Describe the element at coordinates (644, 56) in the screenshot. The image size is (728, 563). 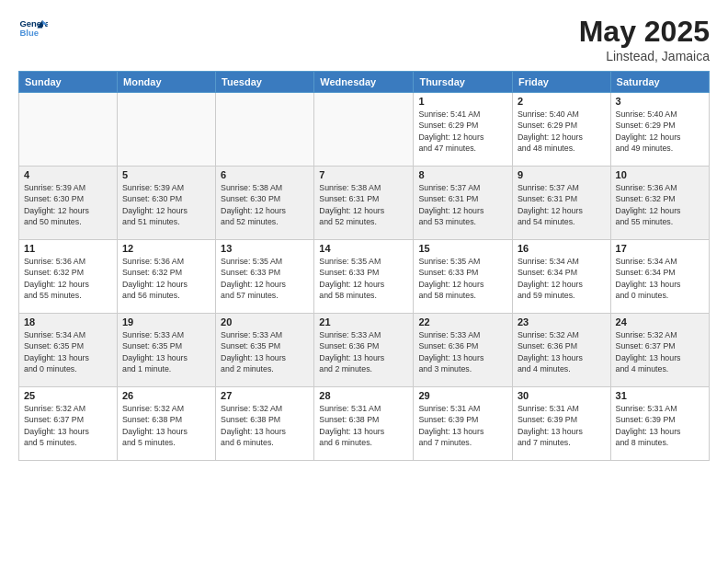
I see `location-subtitle: Linstead, Jamaica` at that location.